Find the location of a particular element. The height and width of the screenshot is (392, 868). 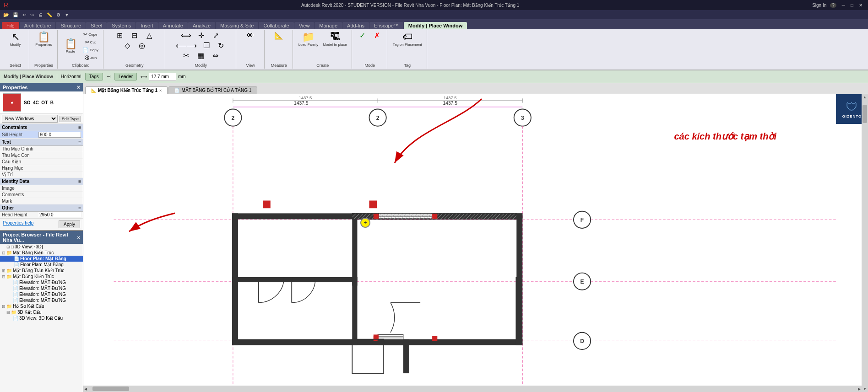

tab-enscape: Enscape™ is located at coordinates (386, 26).